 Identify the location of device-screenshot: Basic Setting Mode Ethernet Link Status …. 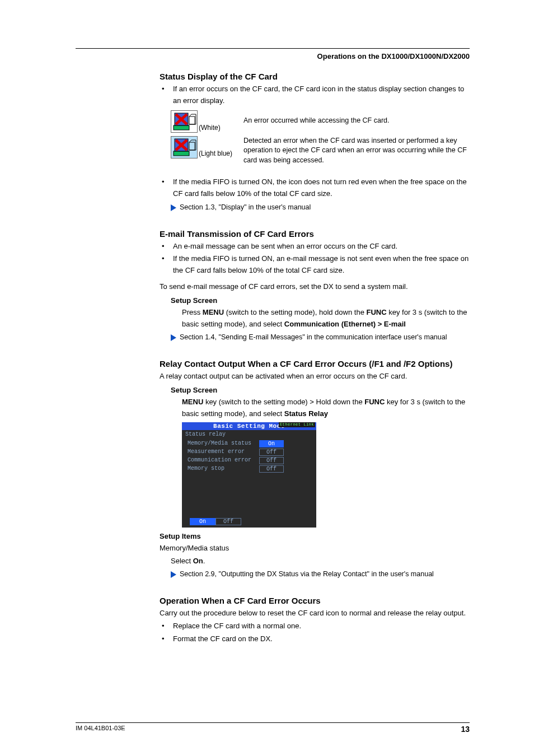
(249, 475).